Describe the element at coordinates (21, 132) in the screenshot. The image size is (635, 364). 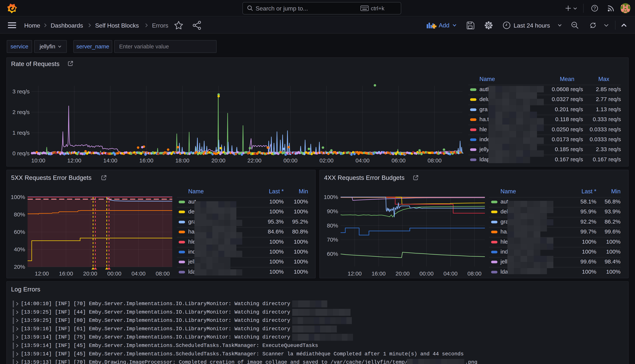
I see `svg-text: 1 req/s` at that location.